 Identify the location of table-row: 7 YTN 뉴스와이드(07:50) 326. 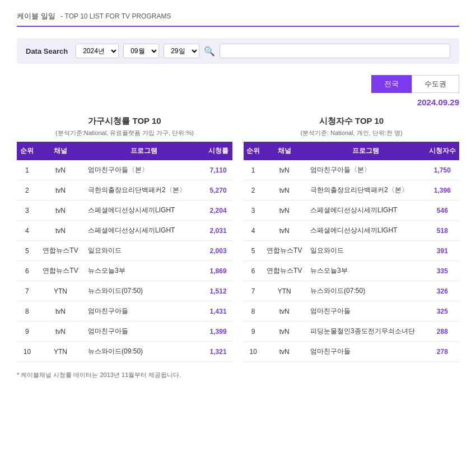
(352, 291).